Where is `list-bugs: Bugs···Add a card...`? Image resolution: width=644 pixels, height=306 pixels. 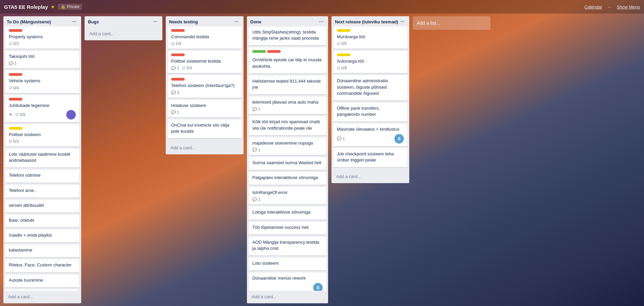 list-bugs: Bugs···Add a card... is located at coordinates (123, 28).